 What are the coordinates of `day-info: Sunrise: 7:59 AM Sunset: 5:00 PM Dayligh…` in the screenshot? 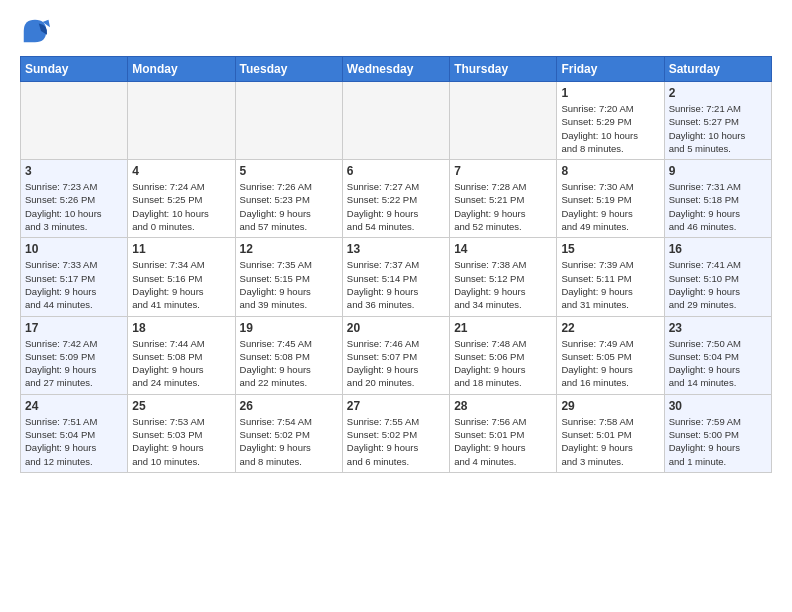 It's located at (718, 442).